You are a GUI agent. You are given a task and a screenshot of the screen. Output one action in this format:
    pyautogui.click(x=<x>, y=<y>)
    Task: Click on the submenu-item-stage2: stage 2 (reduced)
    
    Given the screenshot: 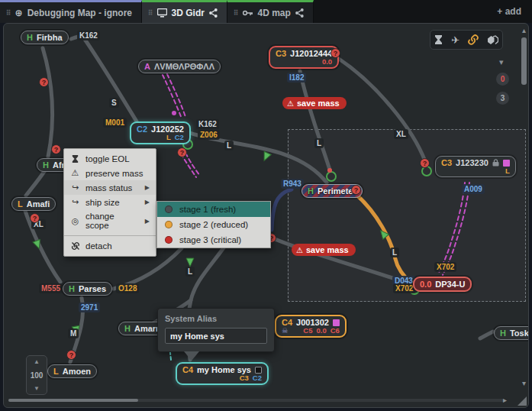 What is the action you would take?
    pyautogui.click(x=214, y=225)
    